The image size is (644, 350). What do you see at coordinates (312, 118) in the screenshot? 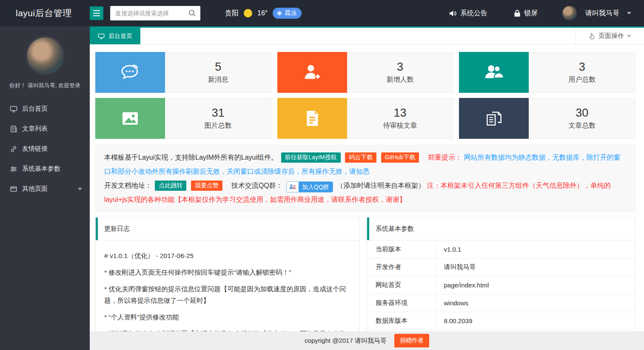
I see `document-icon` at bounding box center [312, 118].